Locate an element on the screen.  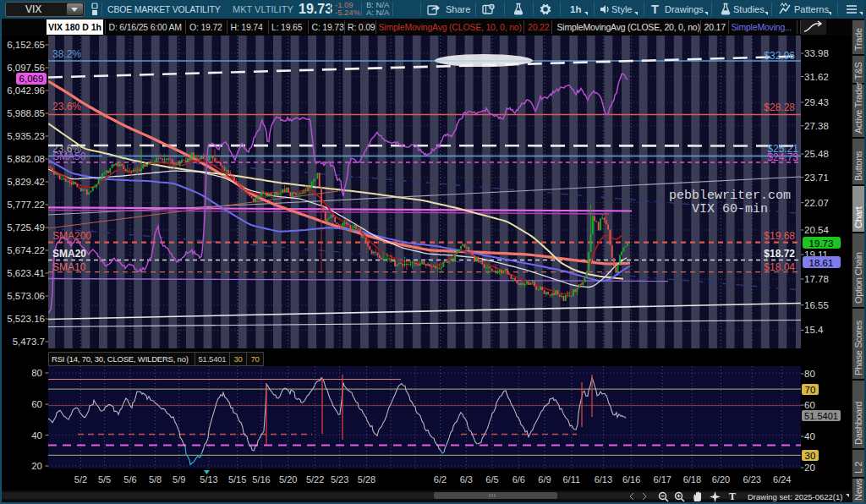
svg-text: 5/20 is located at coordinates (288, 479).